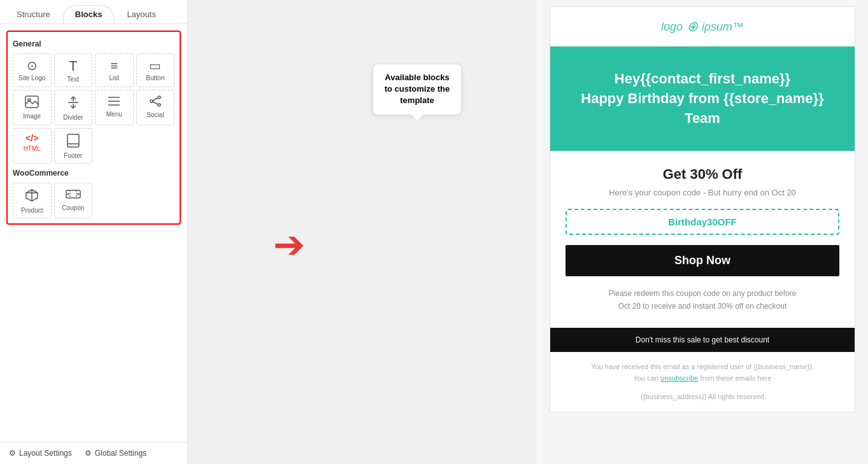 This screenshot has height=464, width=868. What do you see at coordinates (74, 200) in the screenshot?
I see `block-coupon: Coupon` at bounding box center [74, 200].